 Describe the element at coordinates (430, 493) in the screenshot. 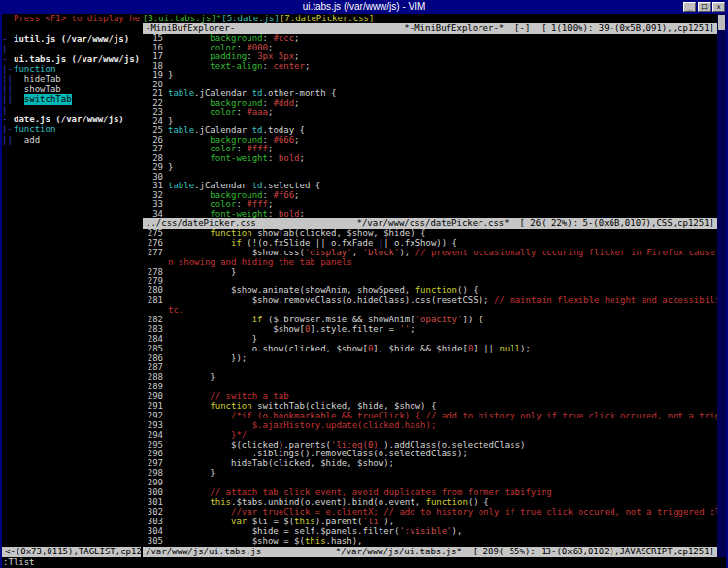

I see `js-code-line: 300 // attach tab click event, avoid dup…` at that location.